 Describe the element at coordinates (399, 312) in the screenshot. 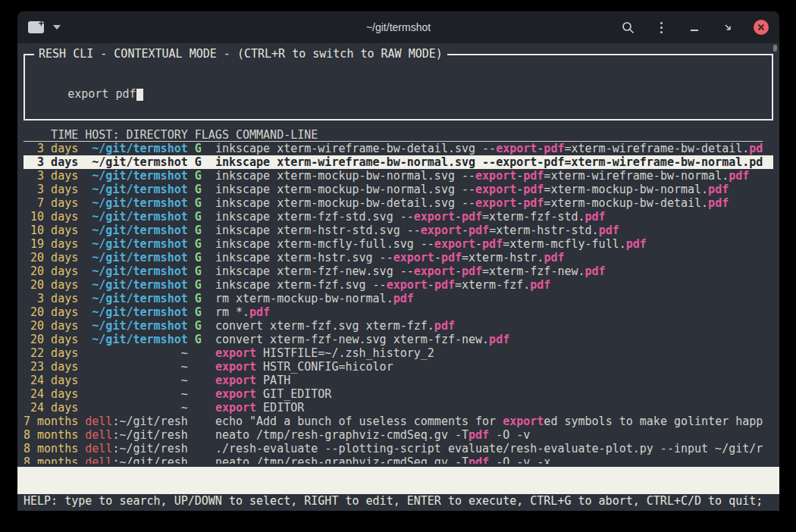

I see `table-row: 20 days ~/git/termshot G rm *.pdf` at that location.